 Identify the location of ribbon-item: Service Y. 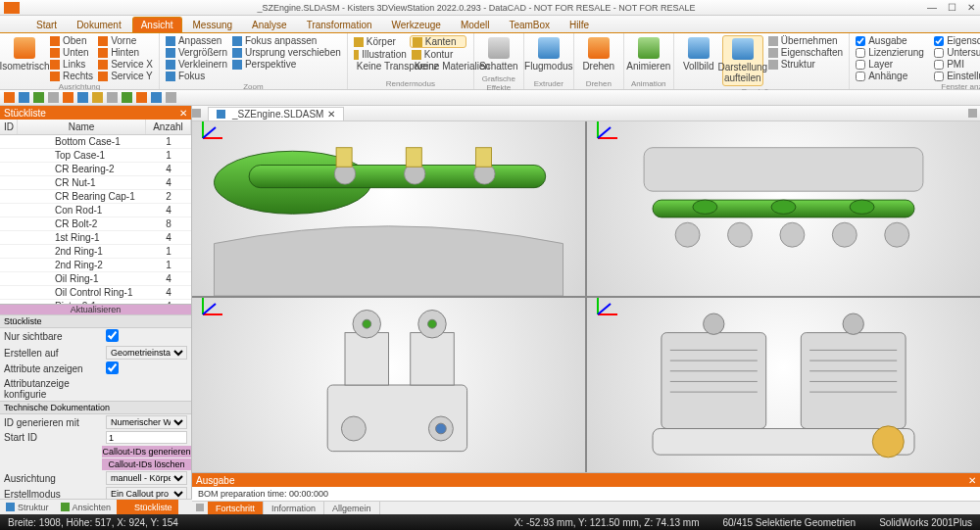
(125, 76).